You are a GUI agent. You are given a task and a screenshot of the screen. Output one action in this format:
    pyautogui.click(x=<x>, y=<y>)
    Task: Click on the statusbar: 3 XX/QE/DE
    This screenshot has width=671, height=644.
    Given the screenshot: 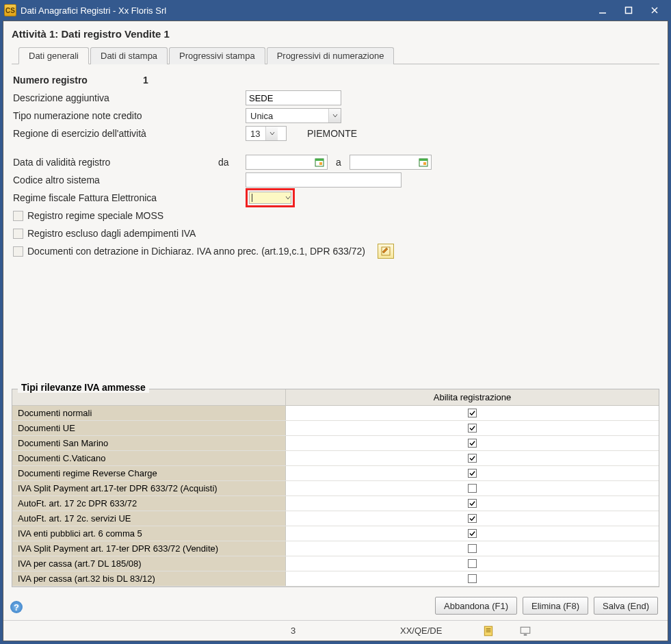 What is the action you would take?
    pyautogui.click(x=335, y=630)
    